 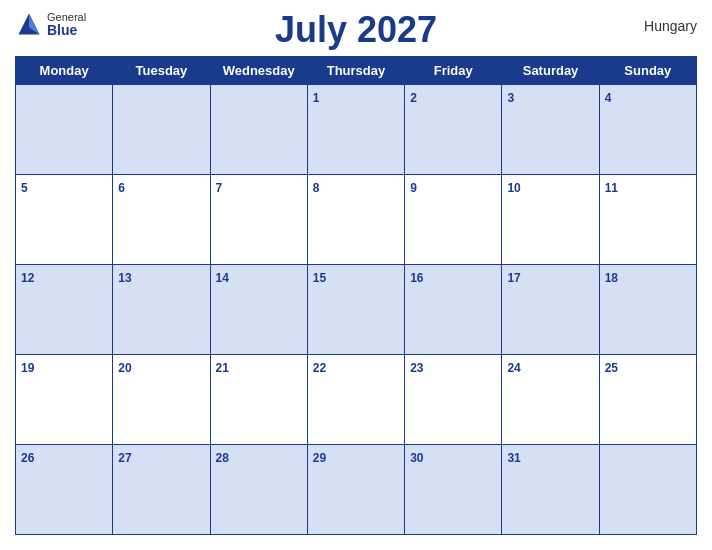 I want to click on header-tuesday: Tuesday, so click(x=162, y=70).